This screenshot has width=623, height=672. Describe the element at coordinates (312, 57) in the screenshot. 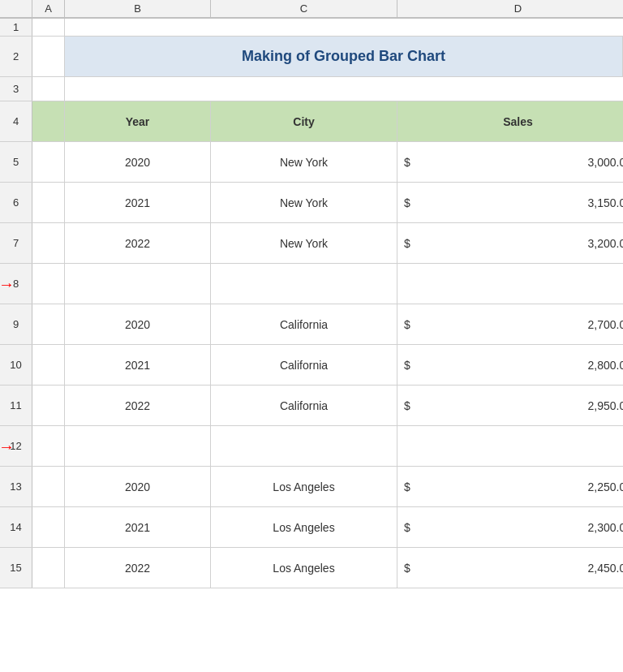

I see `table-row: 2 Making of Grouped Bar Chart` at that location.